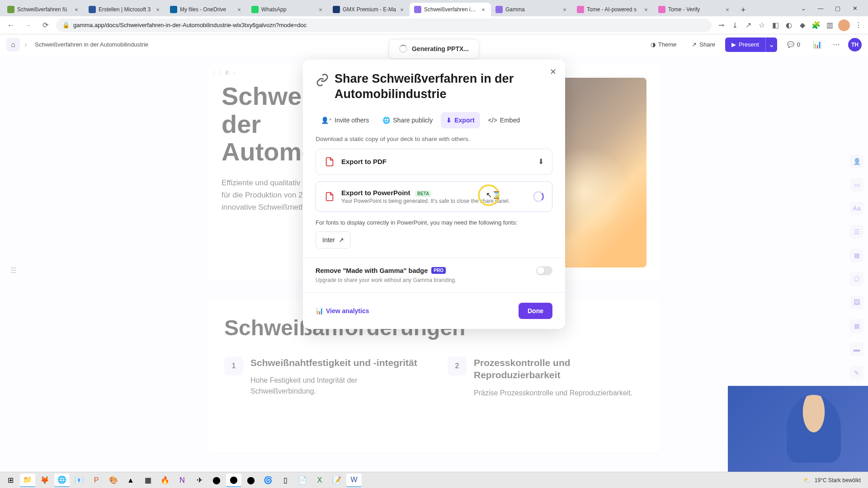  I want to click on maximize-icon: ▢, so click(838, 8).